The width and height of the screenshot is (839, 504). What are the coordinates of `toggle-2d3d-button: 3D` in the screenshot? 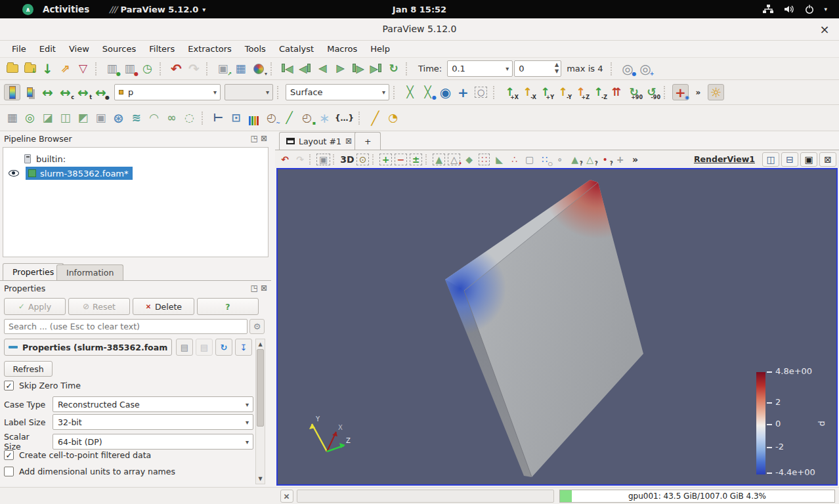 It's located at (347, 159).